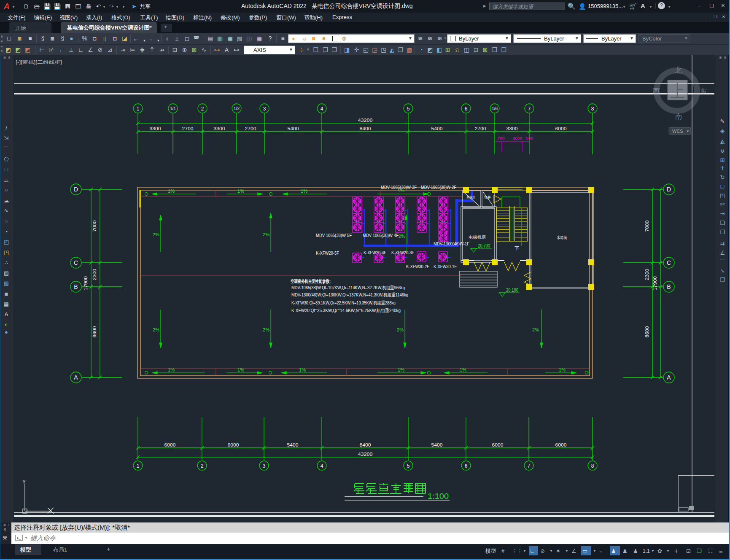  I want to click on svg-text: D, so click(76, 189).